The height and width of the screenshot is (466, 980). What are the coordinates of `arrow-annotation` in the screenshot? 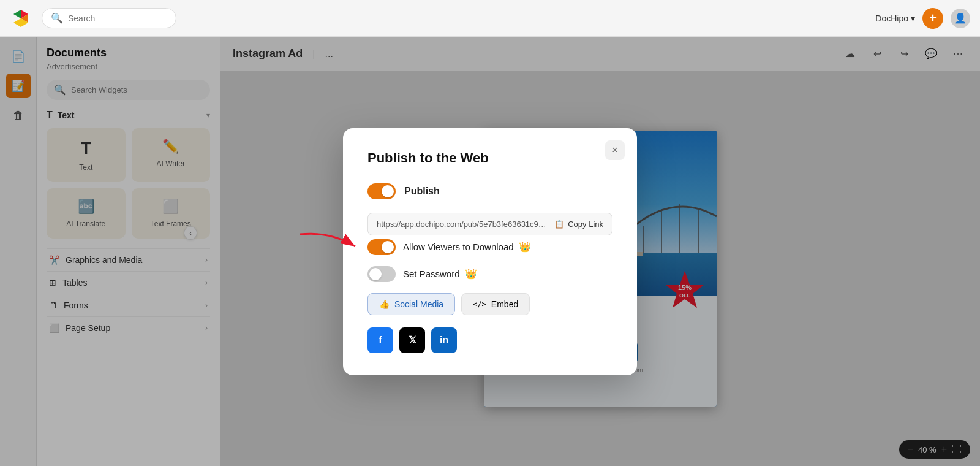 It's located at (328, 245).